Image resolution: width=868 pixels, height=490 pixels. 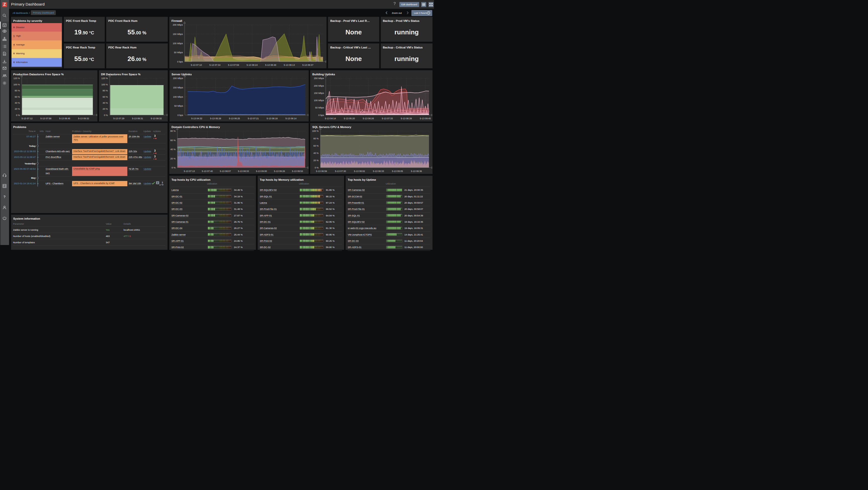 What do you see at coordinates (298, 171) in the screenshot?
I see `svg-text: 5-13 09:53` at bounding box center [298, 171].